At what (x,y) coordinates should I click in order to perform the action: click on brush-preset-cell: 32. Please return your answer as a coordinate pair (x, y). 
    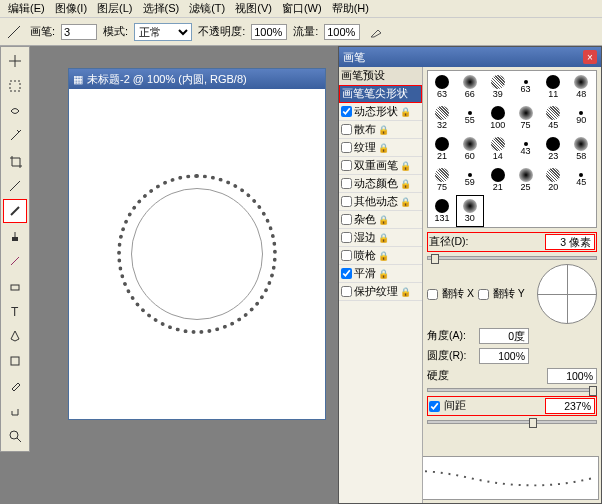
    Looking at the image, I should click on (442, 118).